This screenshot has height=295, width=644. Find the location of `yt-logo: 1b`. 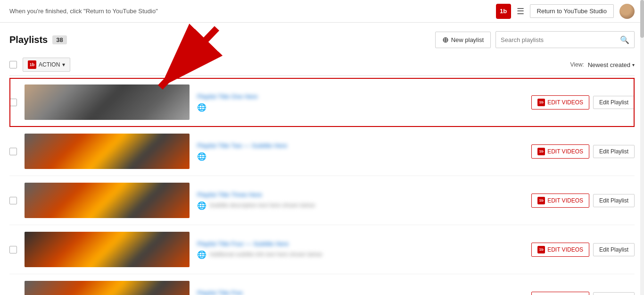

yt-logo: 1b is located at coordinates (504, 11).